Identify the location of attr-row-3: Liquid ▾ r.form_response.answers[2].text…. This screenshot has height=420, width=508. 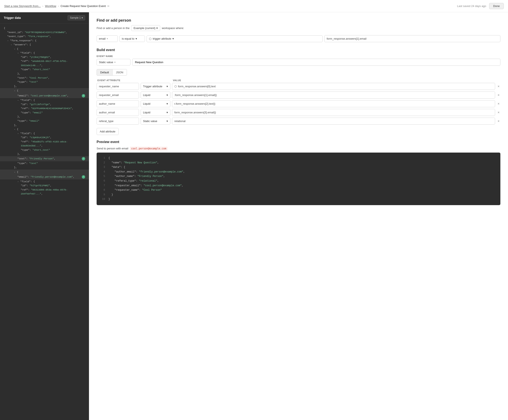
(299, 104).